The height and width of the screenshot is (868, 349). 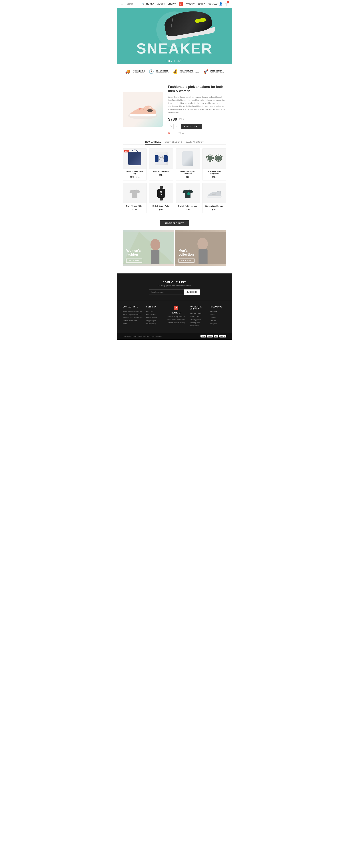 I want to click on hero-prev: ← PREV, so click(x=168, y=61).